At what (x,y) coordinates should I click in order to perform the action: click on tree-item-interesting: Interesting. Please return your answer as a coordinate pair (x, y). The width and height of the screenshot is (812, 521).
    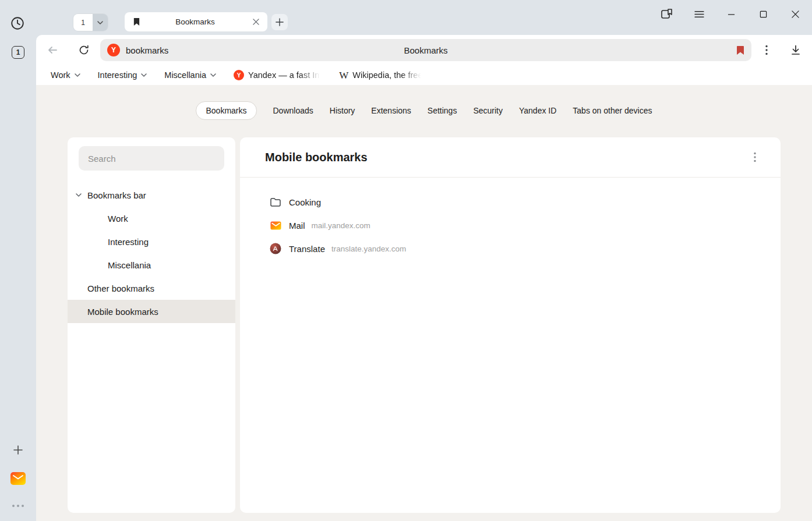
    Looking at the image, I should click on (151, 242).